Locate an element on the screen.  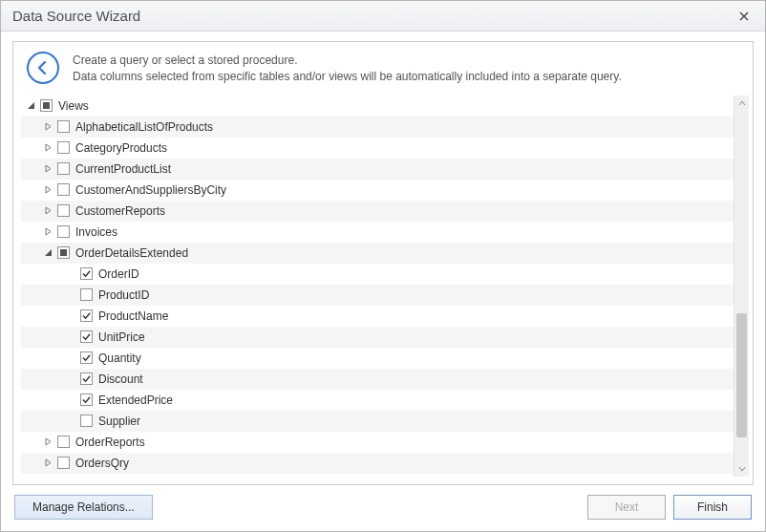
tree-item-label: CustomerReports is located at coordinates (120, 211).